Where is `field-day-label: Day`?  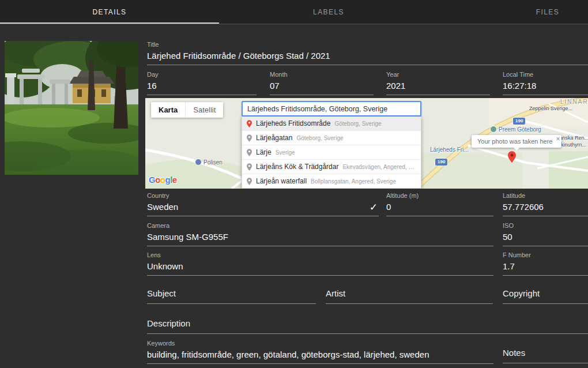
field-day-label: Day is located at coordinates (202, 74).